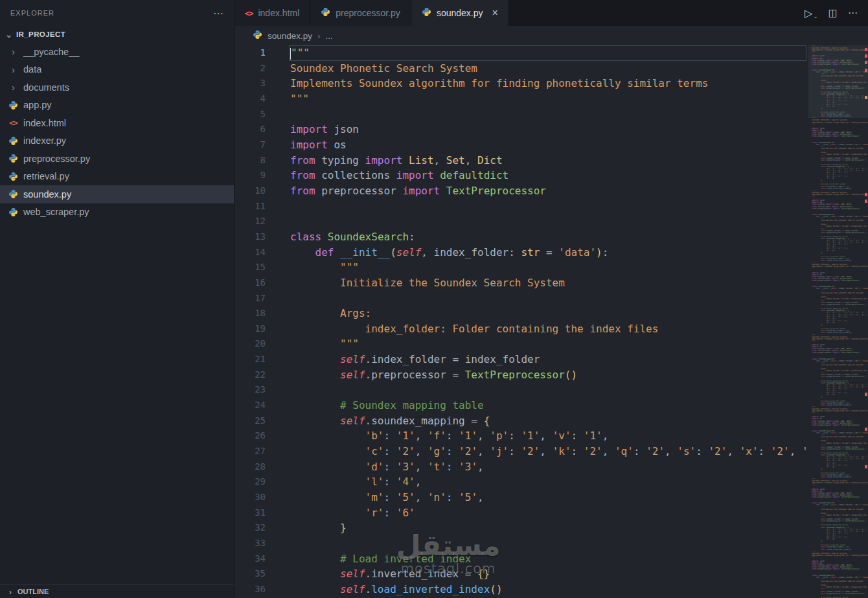 This screenshot has width=868, height=598. I want to click on code-line: 22 self.preprocessor = TextPreprocessor(…, so click(521, 375).